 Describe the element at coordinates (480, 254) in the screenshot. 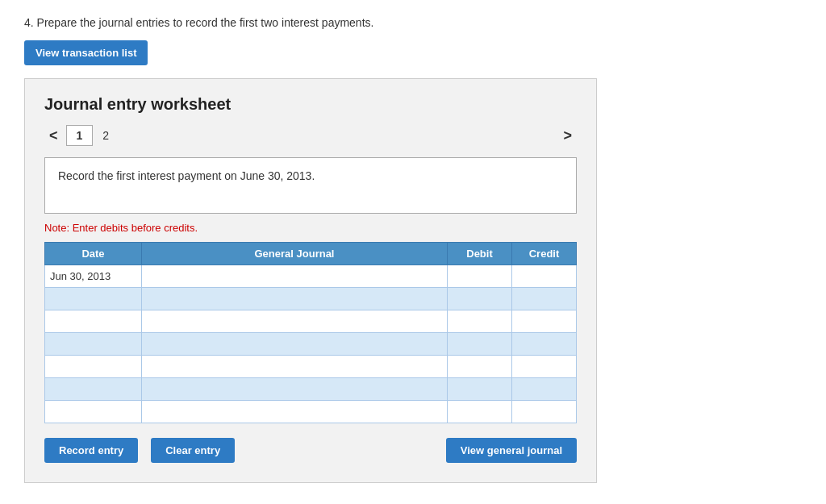

I see `header-debit: Debit` at that location.